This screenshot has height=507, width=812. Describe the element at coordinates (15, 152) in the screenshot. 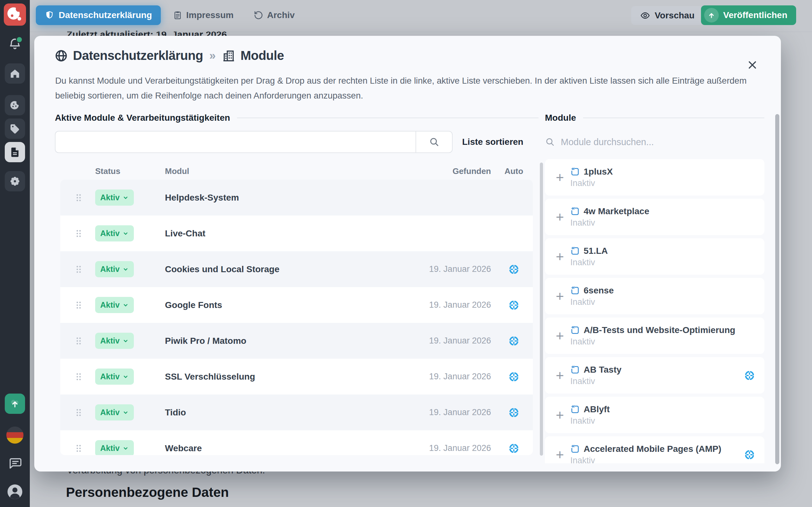

I see `sidebar-item-documents` at that location.